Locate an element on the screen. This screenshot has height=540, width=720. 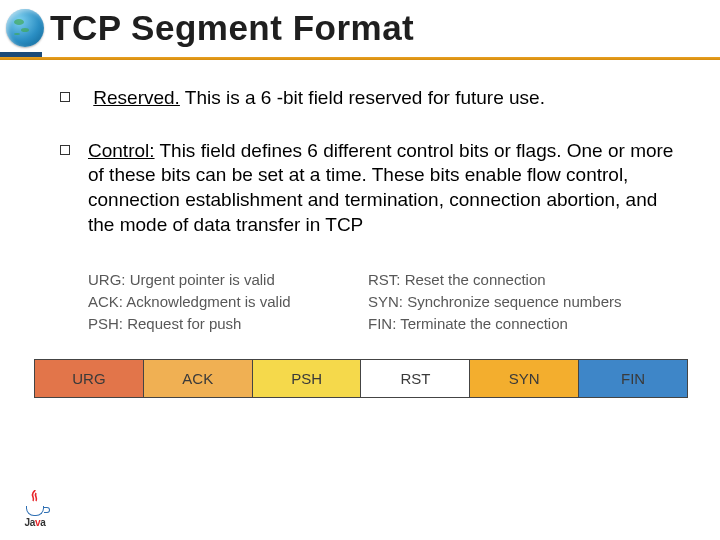
flag-def-ack: ACK: Acknowledgment is valid is located at coordinates (228, 302).